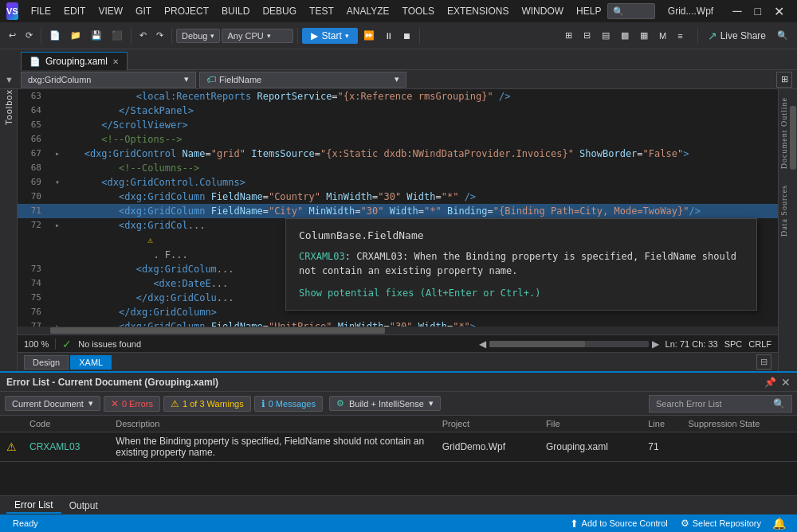 Image resolution: width=797 pixels, height=532 pixels. I want to click on scope-dropdown: Current Document ▾, so click(53, 403).